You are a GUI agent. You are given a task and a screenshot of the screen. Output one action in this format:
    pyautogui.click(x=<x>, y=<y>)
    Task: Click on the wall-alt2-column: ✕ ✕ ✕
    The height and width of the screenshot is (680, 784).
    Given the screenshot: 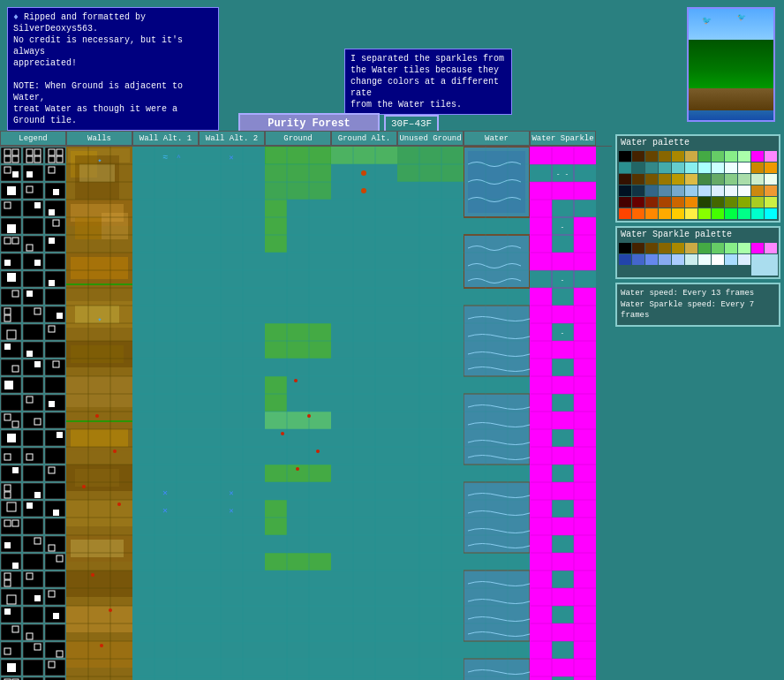 What is the action you would take?
    pyautogui.click(x=231, y=413)
    